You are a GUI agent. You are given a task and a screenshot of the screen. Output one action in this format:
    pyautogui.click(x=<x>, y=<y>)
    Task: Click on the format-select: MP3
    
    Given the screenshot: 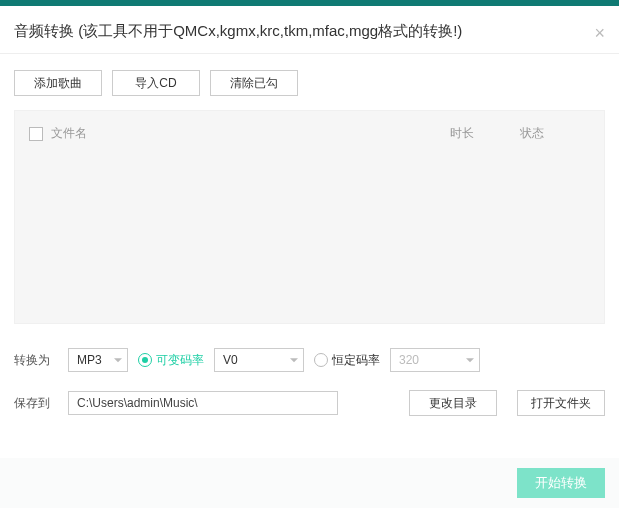 What is the action you would take?
    pyautogui.click(x=98, y=360)
    